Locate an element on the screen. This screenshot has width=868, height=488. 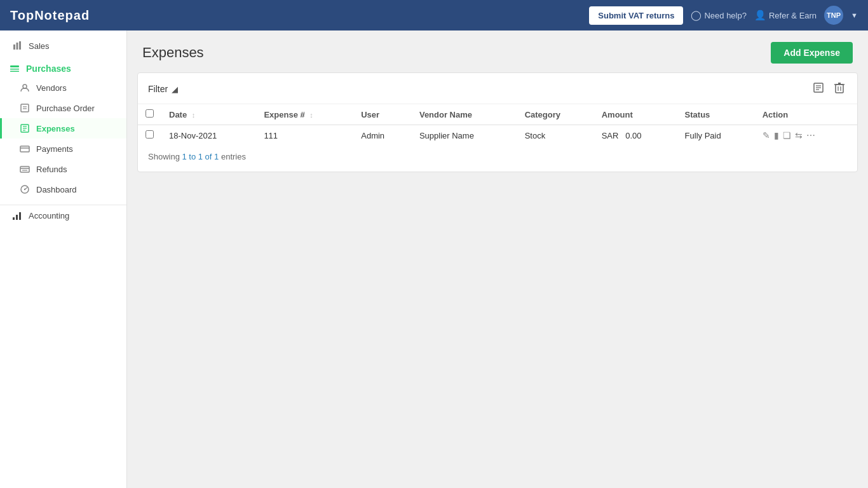
trash-icon is located at coordinates (839, 88).